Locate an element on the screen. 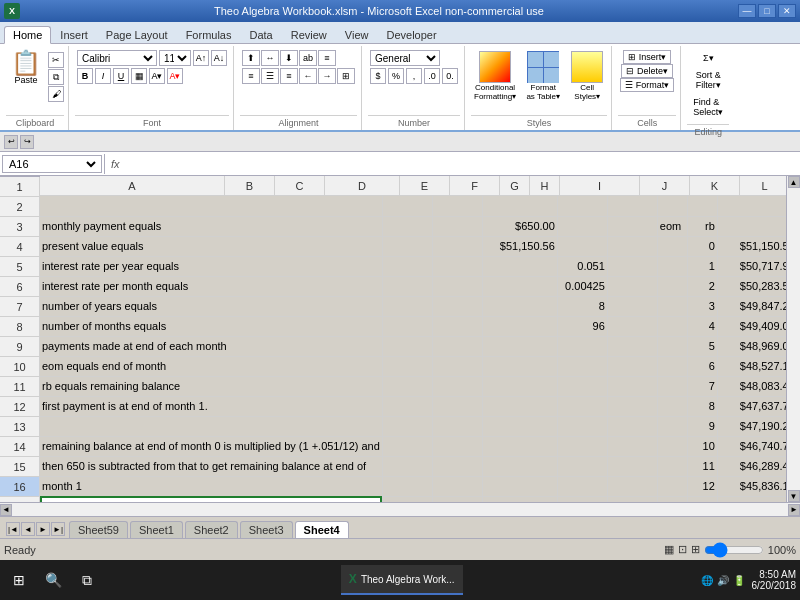 This screenshot has width=800, height=600. cell-C1 is located at coordinates (457, 206).